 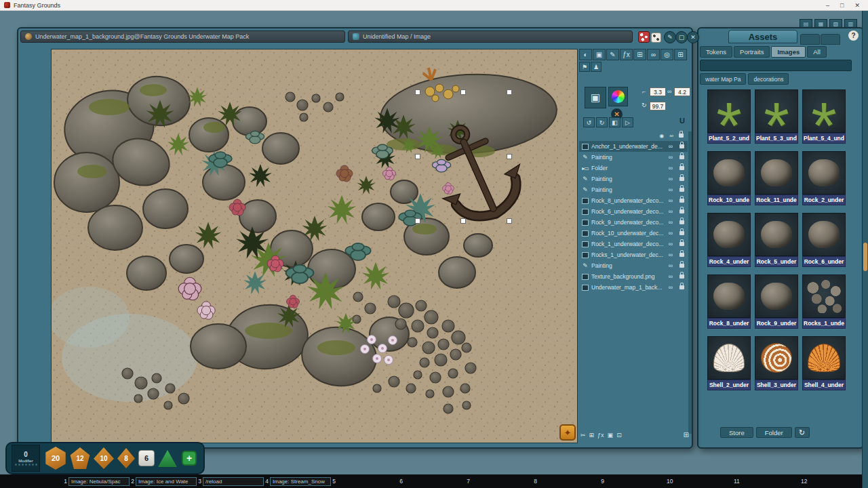 I want to click on asset-item: Shell_4_under, so click(x=824, y=363).